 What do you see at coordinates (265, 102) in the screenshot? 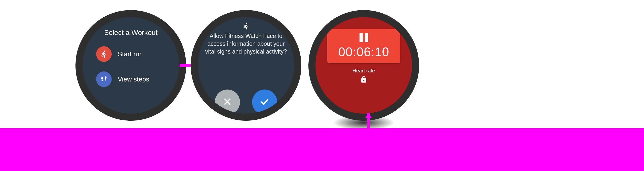
I see `check-icon` at bounding box center [265, 102].